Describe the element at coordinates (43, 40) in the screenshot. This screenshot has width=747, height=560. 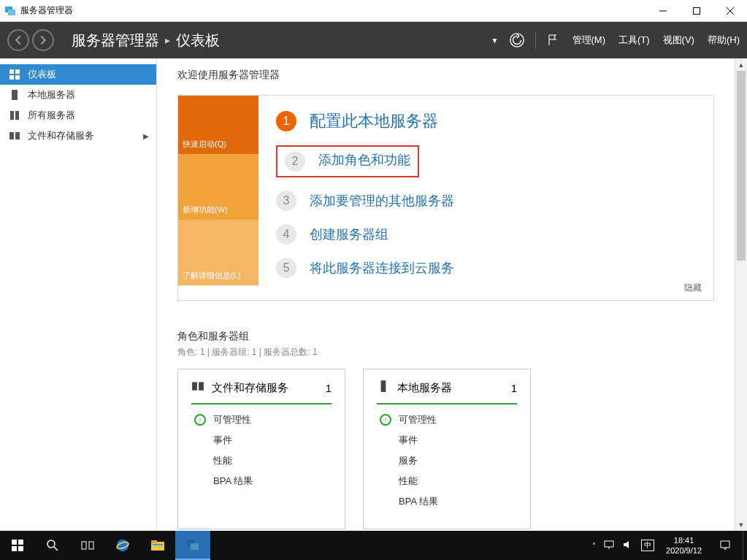
I see `nav-forward-button` at that location.